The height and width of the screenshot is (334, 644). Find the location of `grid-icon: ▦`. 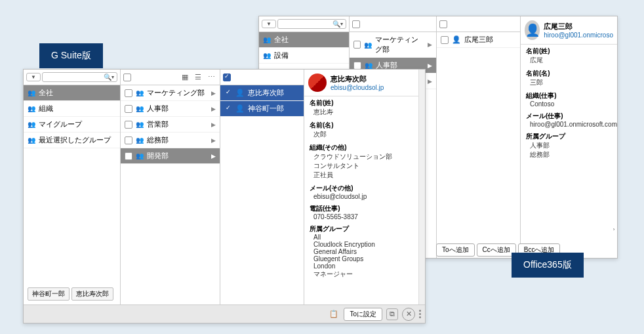

grid-icon: ▦ is located at coordinates (185, 77).